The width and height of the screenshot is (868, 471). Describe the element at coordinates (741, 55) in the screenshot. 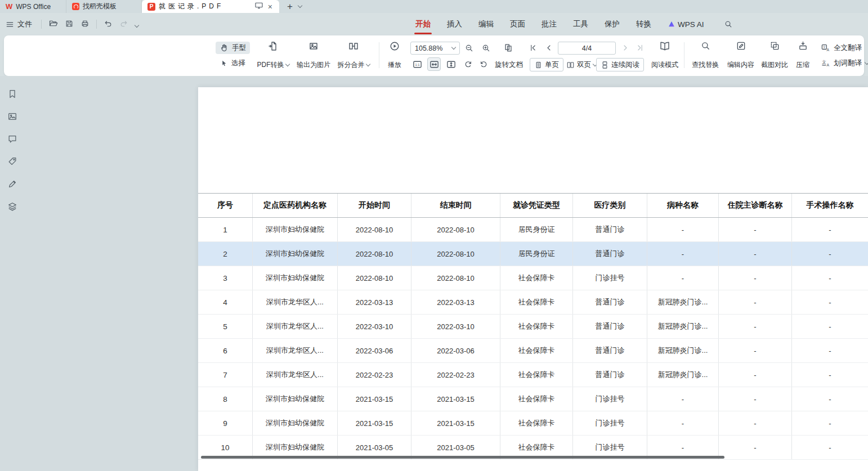

I see `edit-content-button: 编辑内容` at that location.